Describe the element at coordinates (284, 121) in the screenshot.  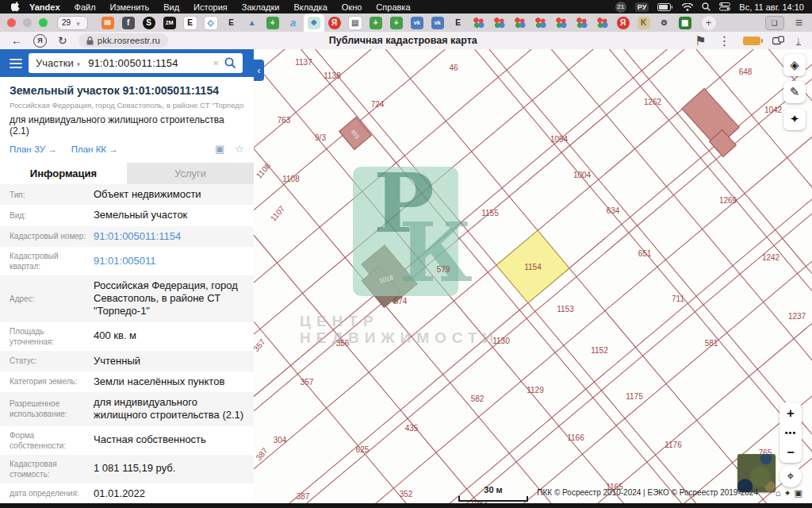
I see `parcel-label-763: 763` at that location.